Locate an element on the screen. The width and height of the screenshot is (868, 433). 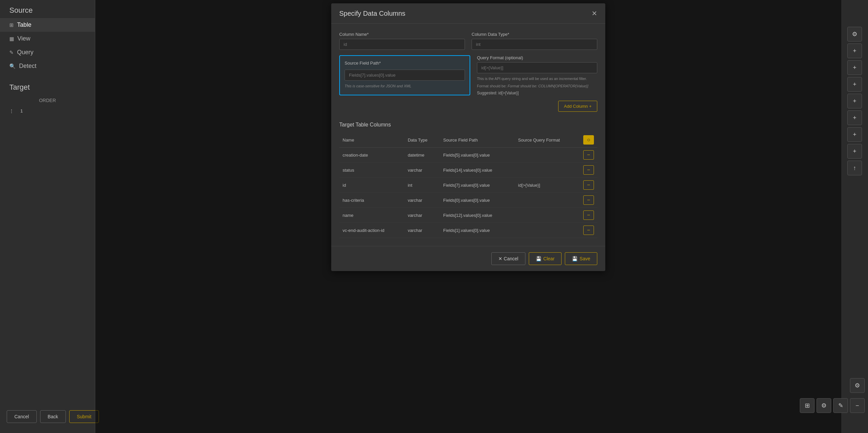
sidebar: Source ⊞ Table ▦ View ✎ Query 🔍 Detect T… is located at coordinates (48, 216).